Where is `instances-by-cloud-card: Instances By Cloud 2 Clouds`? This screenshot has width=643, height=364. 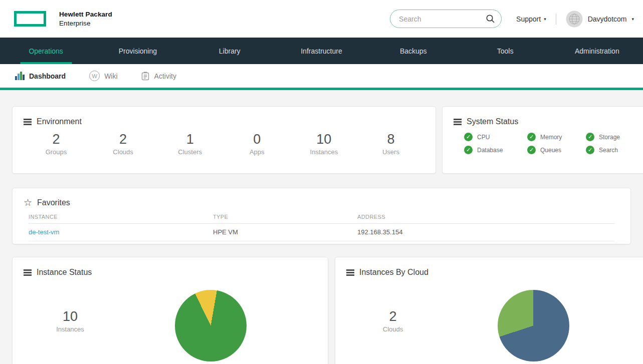 instances-by-cloud-card: Instances By Cloud 2 Clouds is located at coordinates (489, 310).